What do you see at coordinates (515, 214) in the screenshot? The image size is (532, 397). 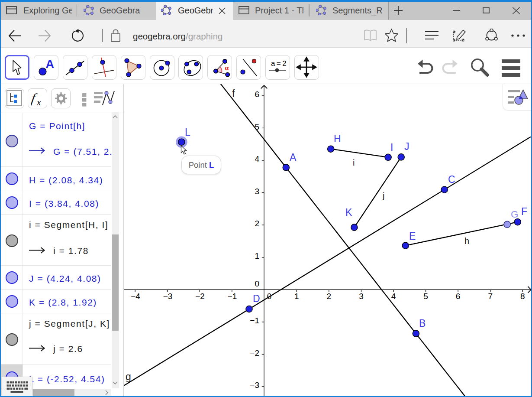 I see `svg-text: G` at bounding box center [515, 214].